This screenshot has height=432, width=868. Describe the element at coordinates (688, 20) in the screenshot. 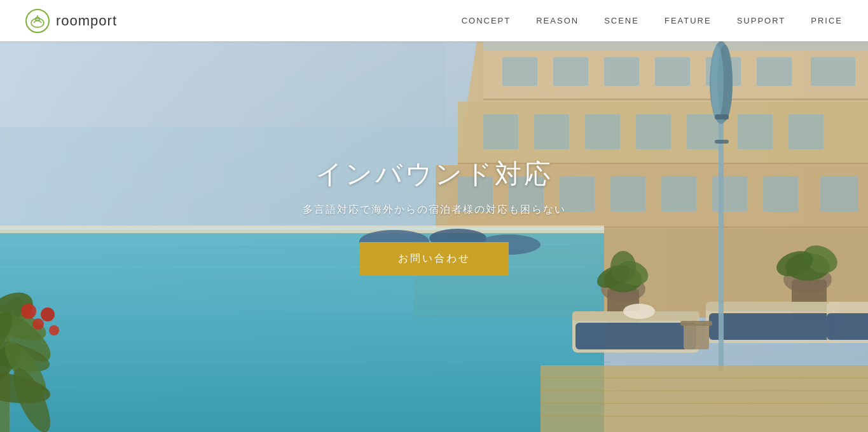

I see `nav-feature: FEATURE` at that location.